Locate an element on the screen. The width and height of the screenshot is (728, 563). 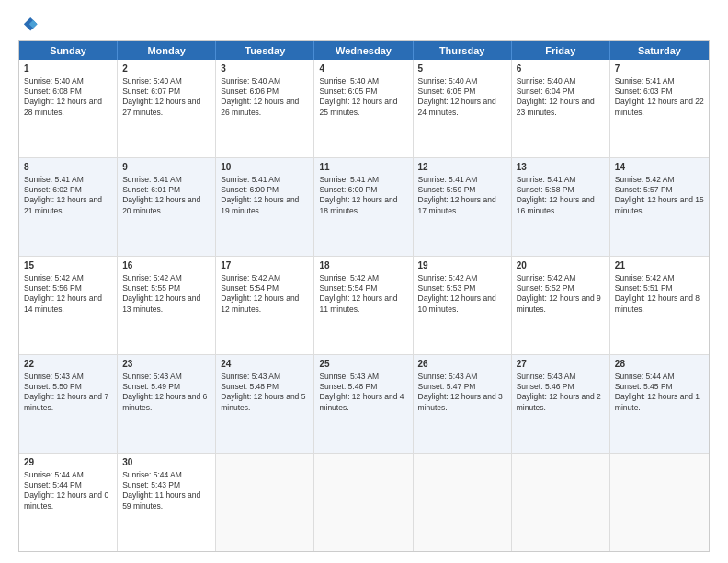
day-number: 17 is located at coordinates (265, 266).